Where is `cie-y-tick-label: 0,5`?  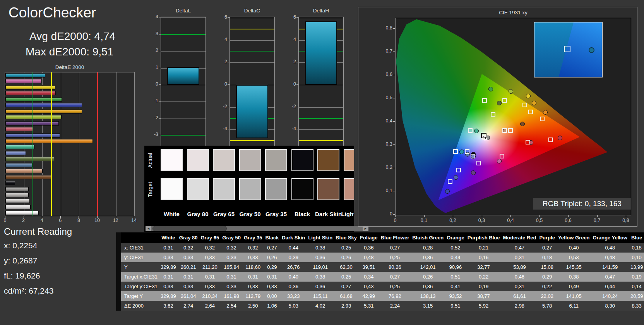
cie-y-tick-label: 0,5 is located at coordinates (384, 98).